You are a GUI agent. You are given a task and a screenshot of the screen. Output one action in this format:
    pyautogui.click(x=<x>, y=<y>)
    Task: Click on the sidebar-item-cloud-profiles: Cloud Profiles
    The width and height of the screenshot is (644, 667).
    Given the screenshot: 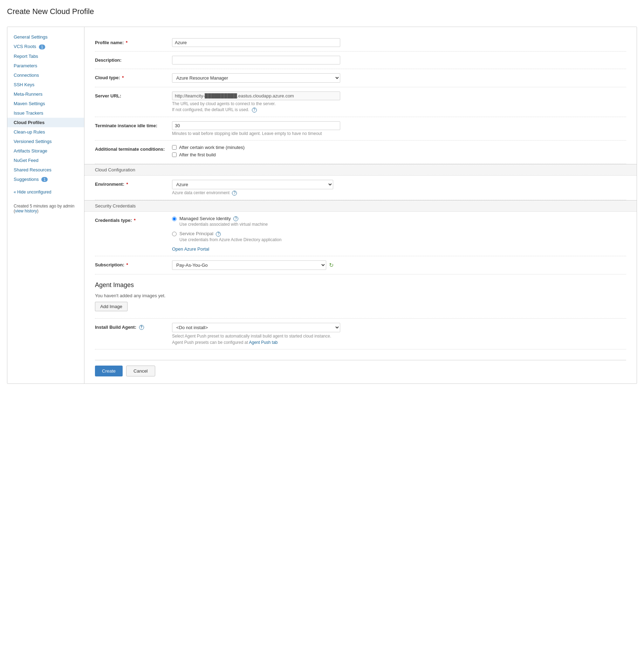 What is the action you would take?
    pyautogui.click(x=46, y=123)
    